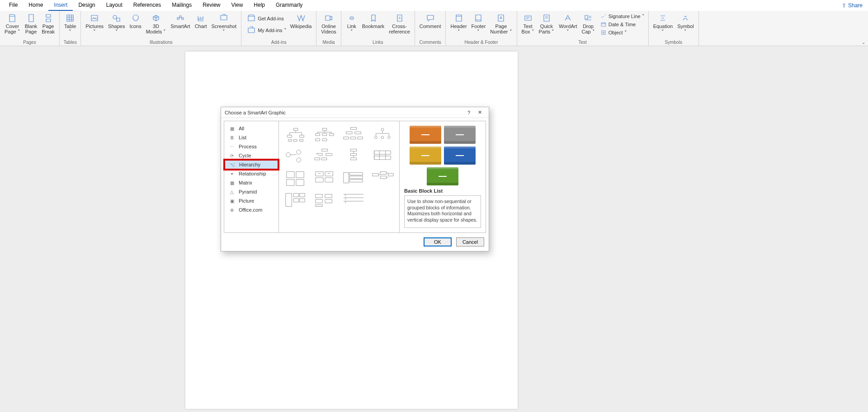 This screenshot has height=412, width=868. What do you see at coordinates (12, 18) in the screenshot?
I see `cover-icon` at bounding box center [12, 18].